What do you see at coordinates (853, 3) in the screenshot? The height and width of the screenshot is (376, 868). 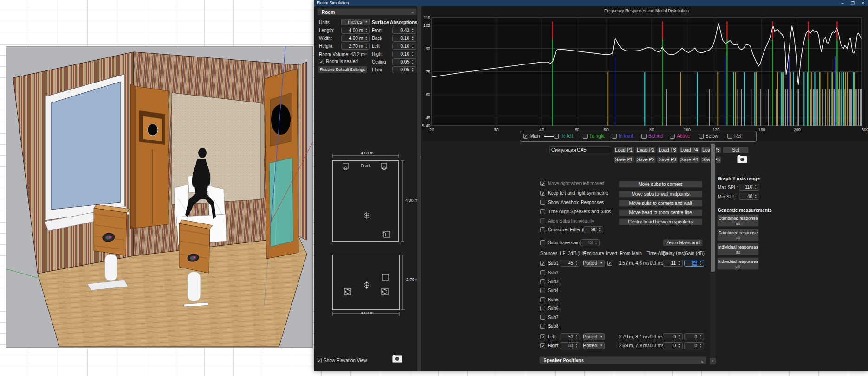 I see `maximize-button: ❐` at bounding box center [853, 3].